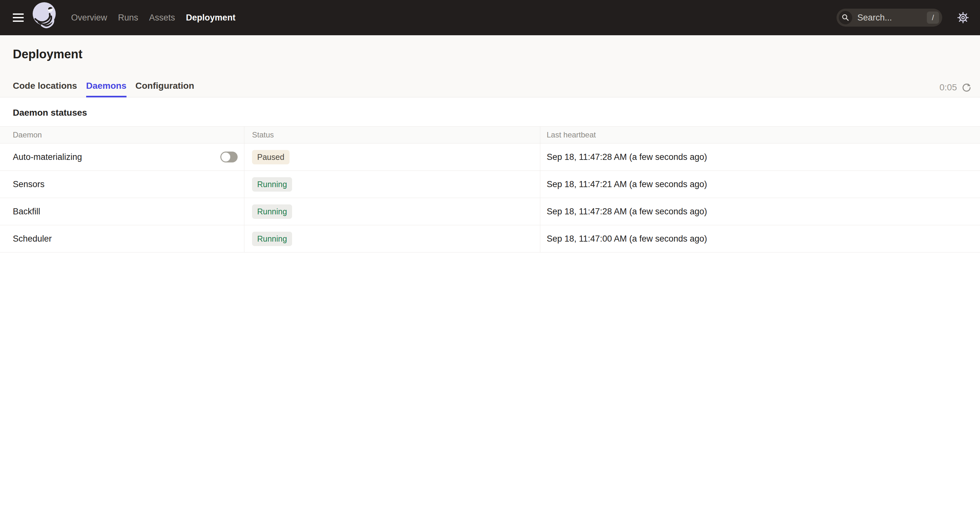 The height and width of the screenshot is (521, 980). Describe the element at coordinates (122, 135) in the screenshot. I see `column-header-daemon: Daemon` at that location.